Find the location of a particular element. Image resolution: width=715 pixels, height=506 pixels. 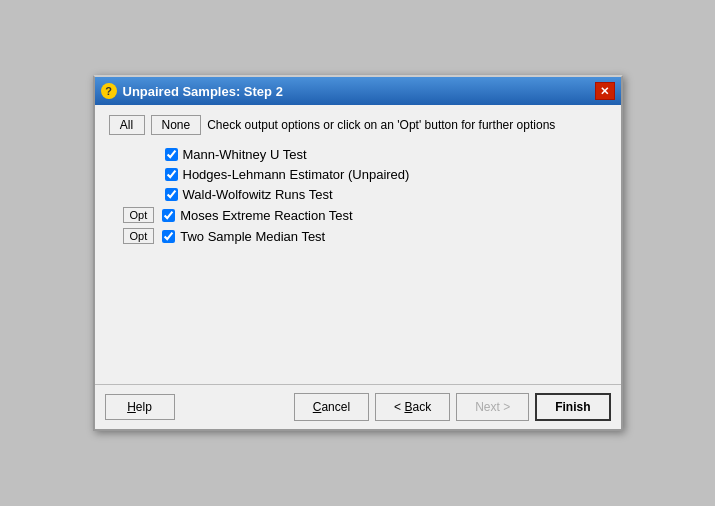

checkbox-mann-whitney is located at coordinates (172, 154).